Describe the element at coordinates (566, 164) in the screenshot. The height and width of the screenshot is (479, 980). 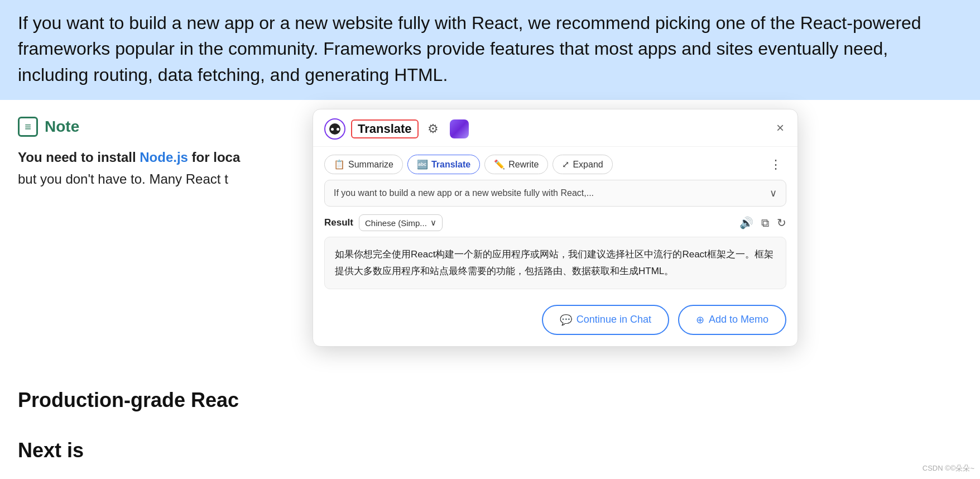
I see `expand-icon: ⤢` at that location.